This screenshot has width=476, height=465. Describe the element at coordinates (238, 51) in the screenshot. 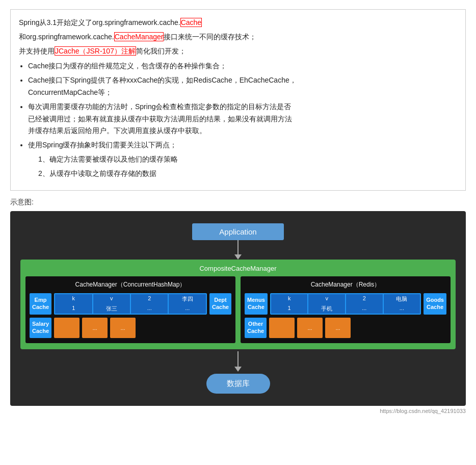

I see `line3: 并支持使用JCache（JSR-107）注解简化我们开发；` at that location.